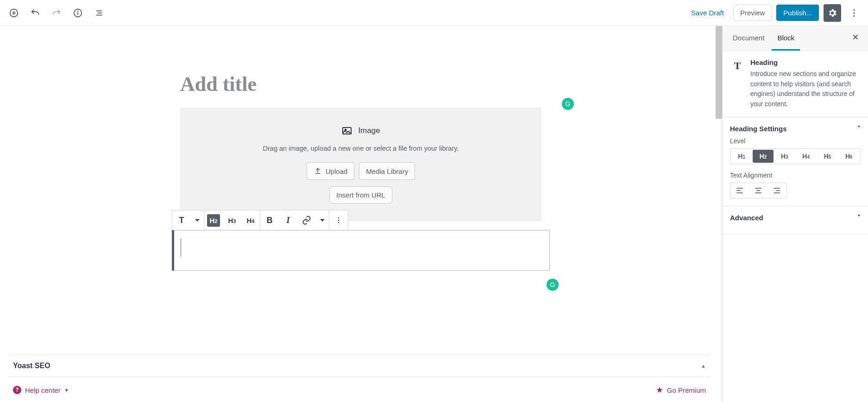 This screenshot has height=402, width=868. What do you see at coordinates (41, 390) in the screenshot?
I see `help-center-button: ? Help center ▼` at bounding box center [41, 390].